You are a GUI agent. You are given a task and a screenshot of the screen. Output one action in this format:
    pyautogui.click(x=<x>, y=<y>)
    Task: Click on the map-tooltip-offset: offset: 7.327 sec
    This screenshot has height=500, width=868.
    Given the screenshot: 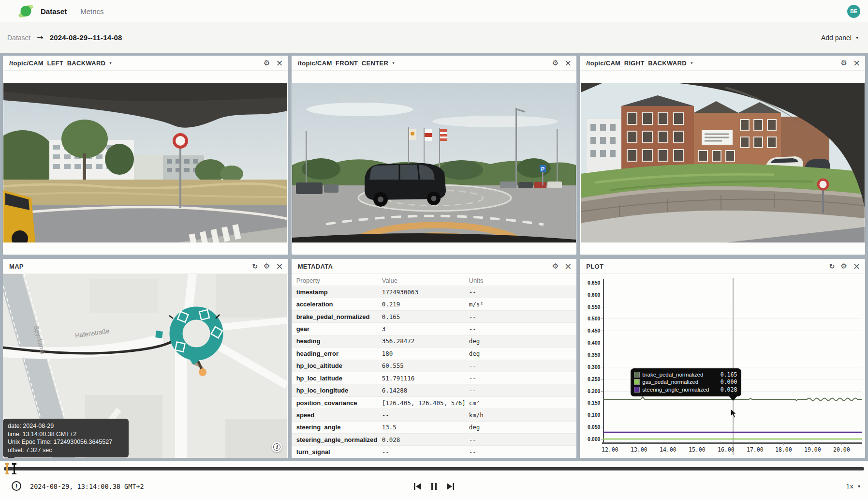 What is the action you would take?
    pyautogui.click(x=66, y=450)
    